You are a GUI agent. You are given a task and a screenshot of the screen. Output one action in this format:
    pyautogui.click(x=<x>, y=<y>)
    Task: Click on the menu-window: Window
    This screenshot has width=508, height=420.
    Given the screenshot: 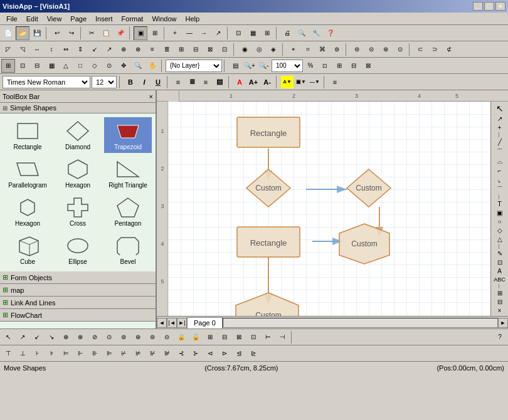 What is the action you would take?
    pyautogui.click(x=164, y=19)
    